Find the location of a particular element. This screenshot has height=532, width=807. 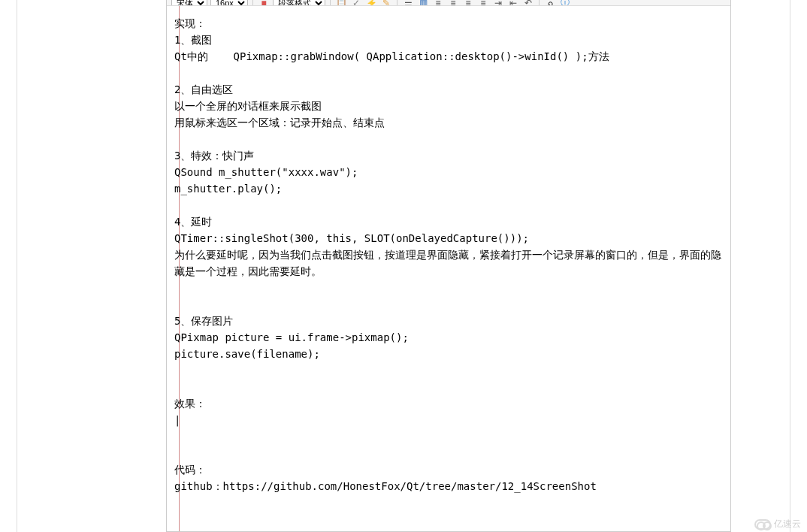

check-icon: ✓ is located at coordinates (356, 3).